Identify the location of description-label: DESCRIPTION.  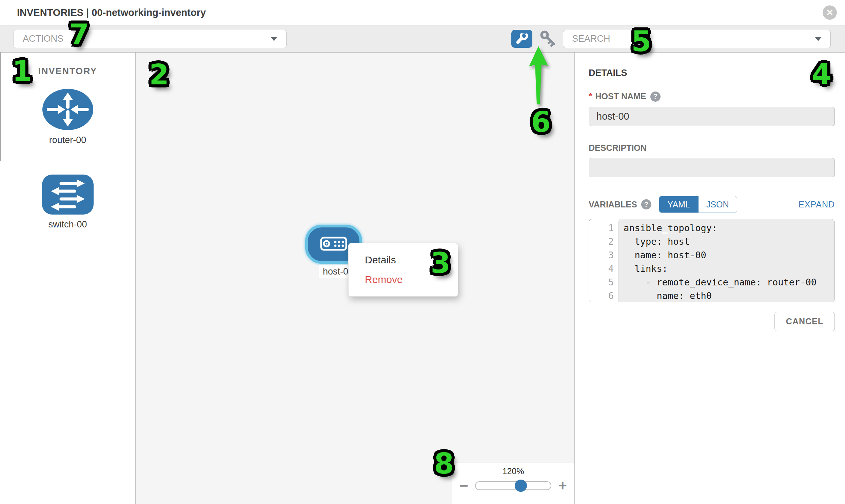
(618, 148).